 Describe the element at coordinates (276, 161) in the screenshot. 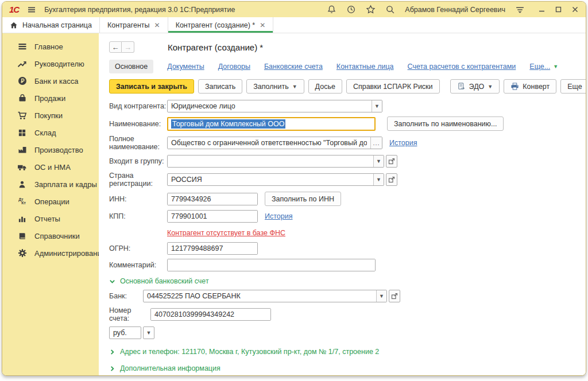

I see `group-combobox: ▼` at that location.